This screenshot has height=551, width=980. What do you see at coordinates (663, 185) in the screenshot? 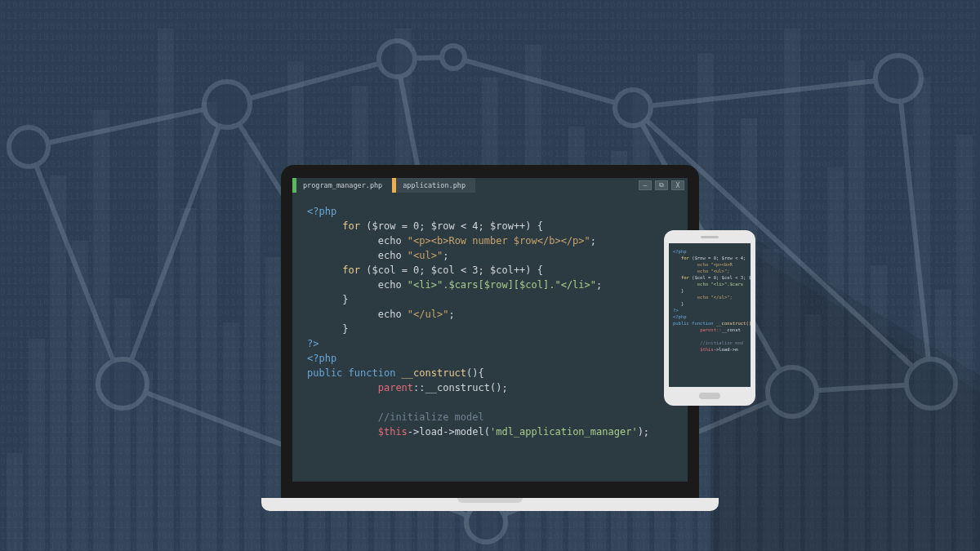
I see `window-controls: — ⧉ X` at bounding box center [663, 185].